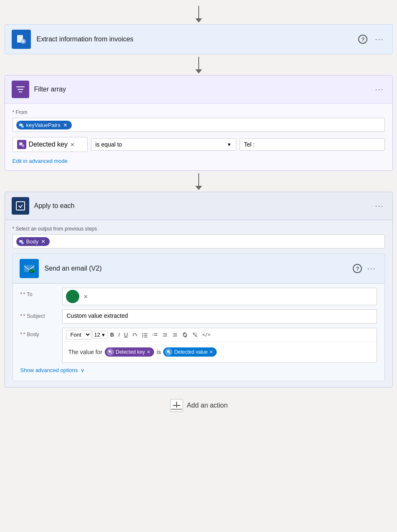 The height and width of the screenshot is (532, 397). Describe the element at coordinates (372, 269) in the screenshot. I see `email-more-button: ···` at that location.